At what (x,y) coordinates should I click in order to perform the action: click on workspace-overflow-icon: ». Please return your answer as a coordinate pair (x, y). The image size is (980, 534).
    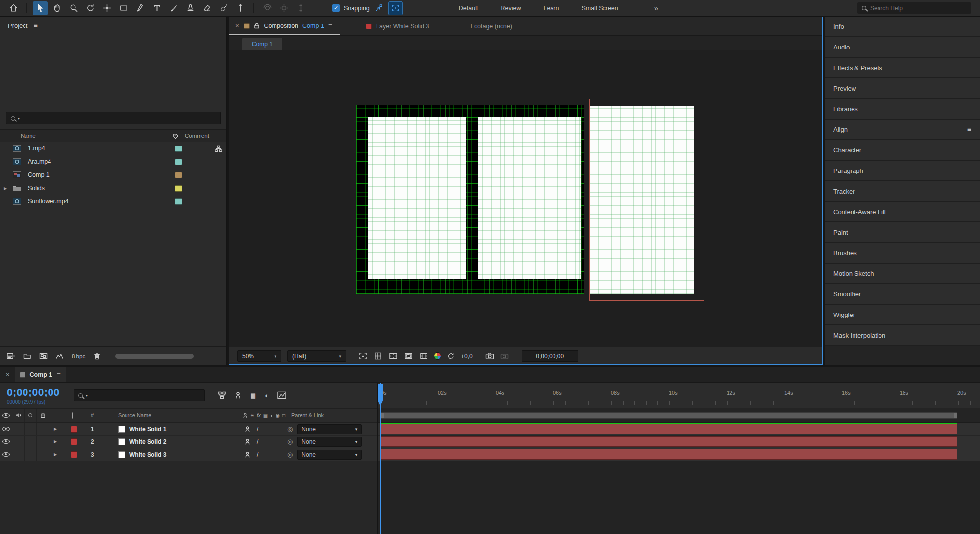
    Looking at the image, I should click on (656, 8).